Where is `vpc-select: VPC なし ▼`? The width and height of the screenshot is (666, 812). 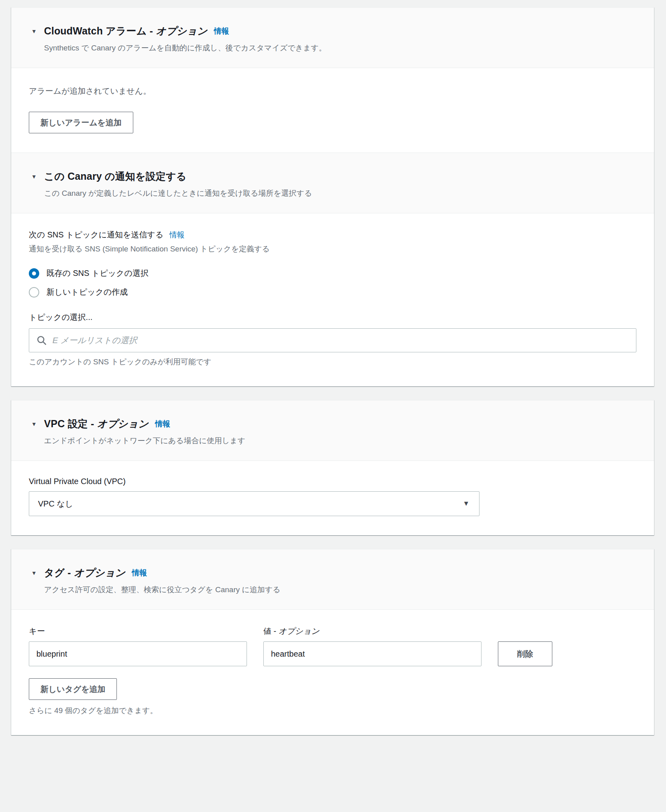 vpc-select: VPC なし ▼ is located at coordinates (254, 504).